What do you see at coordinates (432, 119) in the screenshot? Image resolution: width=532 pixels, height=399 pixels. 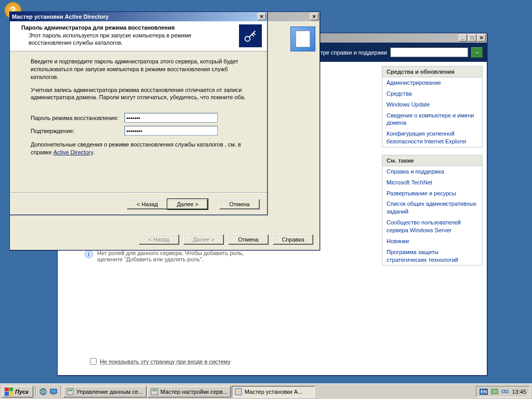 I see `panel-link: Сведения о компьютере и имени домена` at bounding box center [432, 119].